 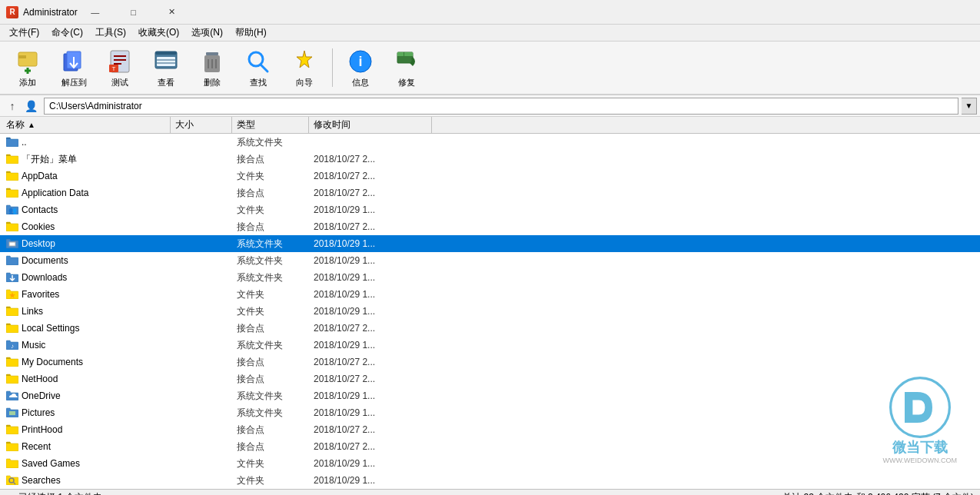 I want to click on table-row: OneDrive系统文件夹2018/10/29 1..., so click(x=490, y=396).